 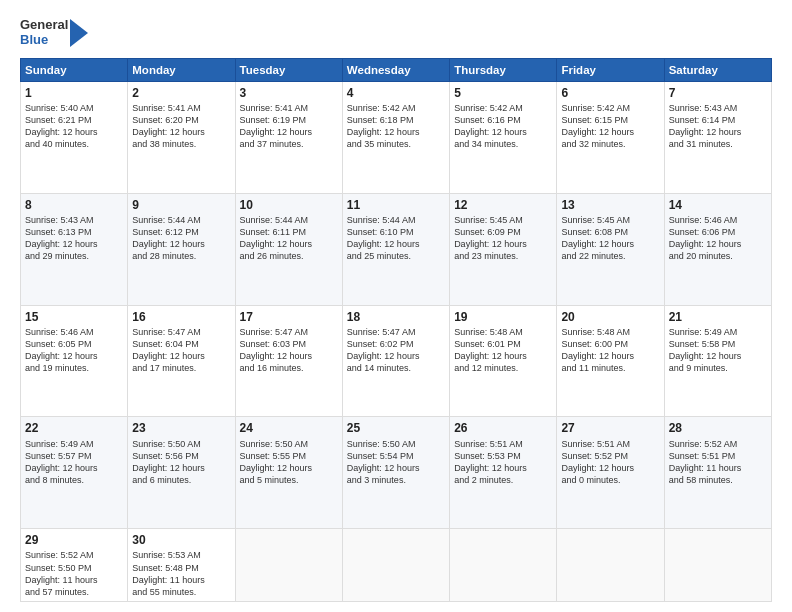 I want to click on cell-text: Sunset: 6:04 PM, so click(x=181, y=344).